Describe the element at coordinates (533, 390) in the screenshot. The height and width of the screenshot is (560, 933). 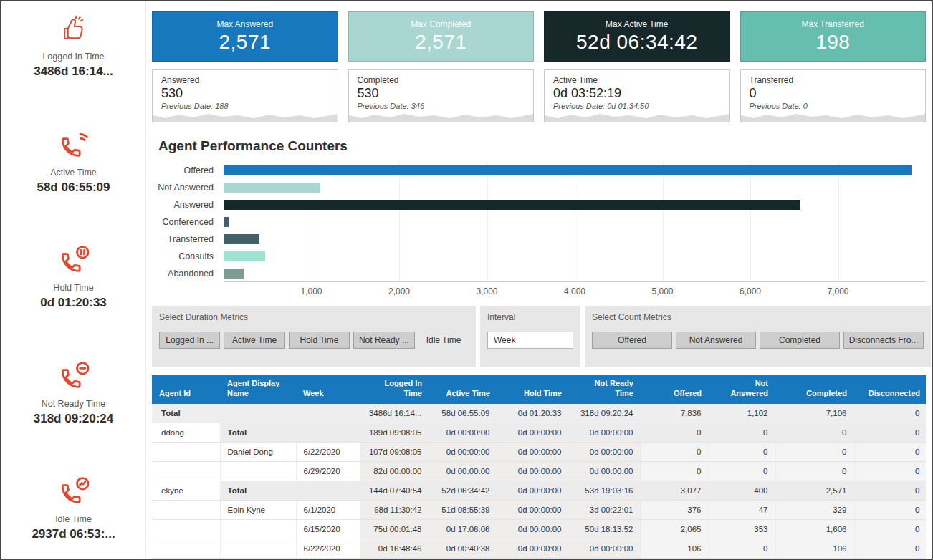
I see `column-header-hold-time: Hold Time` at that location.